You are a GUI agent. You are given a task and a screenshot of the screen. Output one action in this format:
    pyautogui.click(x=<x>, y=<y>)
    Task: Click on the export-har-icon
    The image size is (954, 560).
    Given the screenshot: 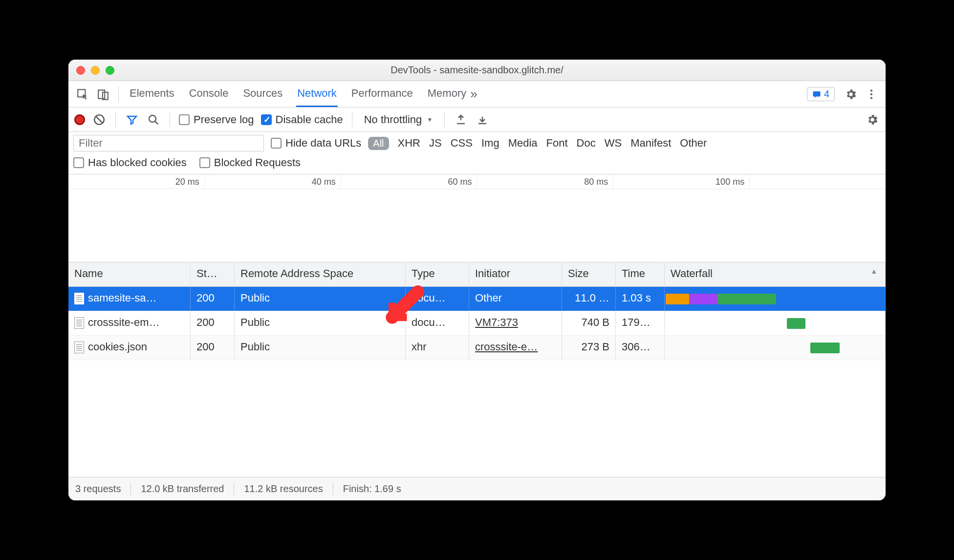 What is the action you would take?
    pyautogui.click(x=482, y=120)
    